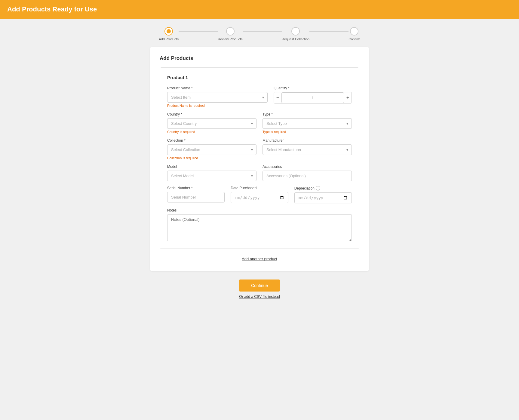 The image size is (519, 420). What do you see at coordinates (230, 34) in the screenshot?
I see `step-review-products: Review Products` at bounding box center [230, 34].